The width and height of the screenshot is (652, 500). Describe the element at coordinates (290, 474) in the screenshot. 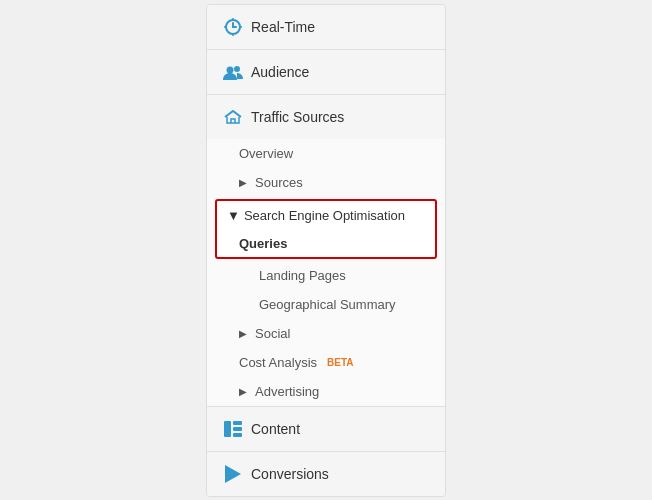

I see `conversions-label: Conversions` at that location.